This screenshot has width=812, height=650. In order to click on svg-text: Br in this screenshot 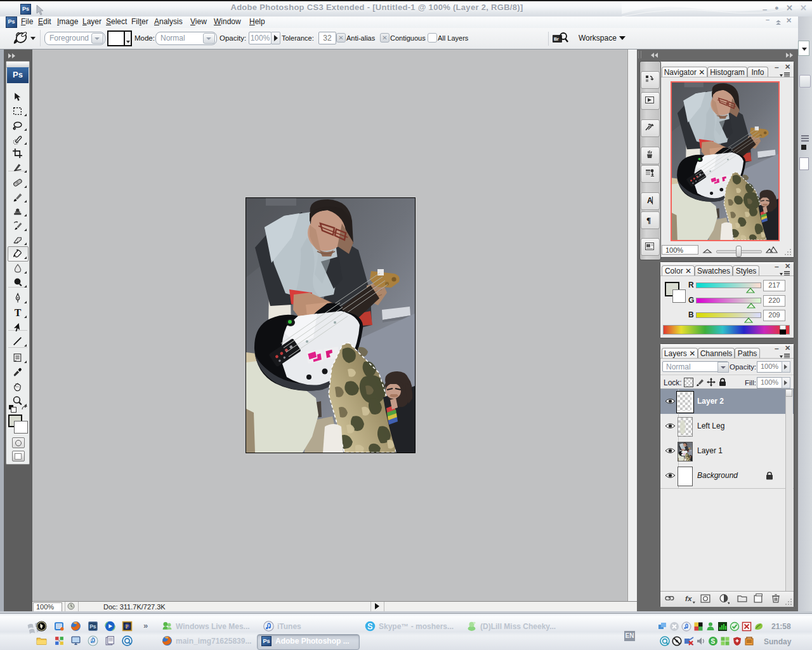, I will do `click(556, 39)`.